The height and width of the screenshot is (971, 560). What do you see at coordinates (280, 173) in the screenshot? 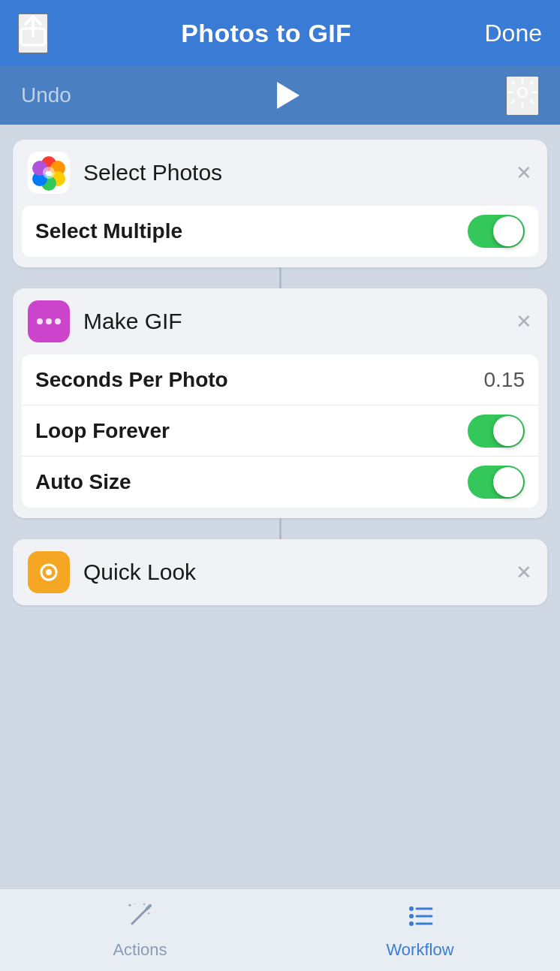
I see `select-photos-header: Select Photos ✕` at bounding box center [280, 173].